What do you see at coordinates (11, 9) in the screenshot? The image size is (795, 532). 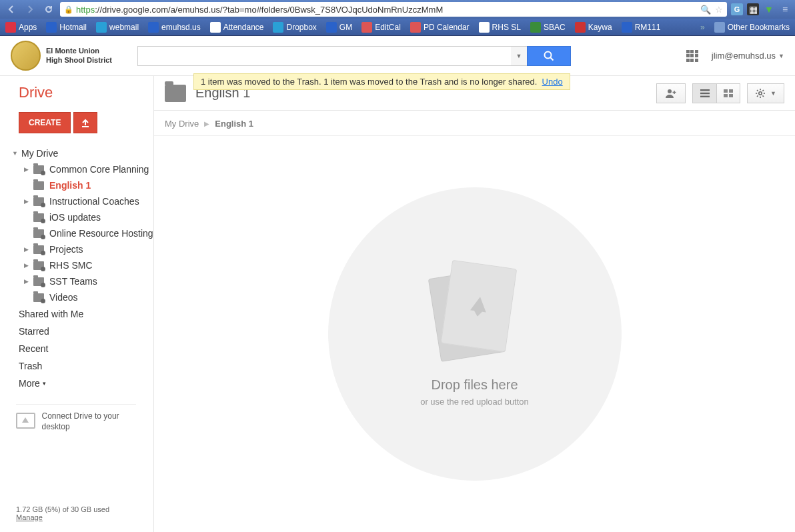 I see `back-button` at bounding box center [11, 9].